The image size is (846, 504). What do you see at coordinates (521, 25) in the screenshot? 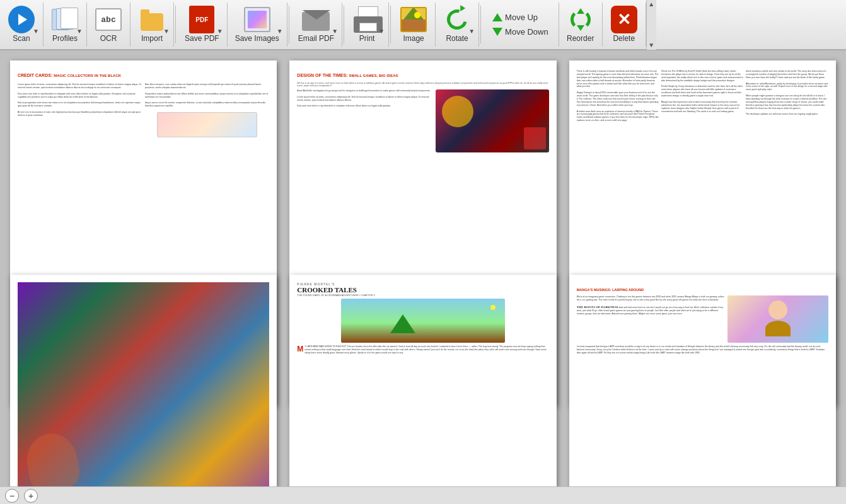
I see `move-group: Move Up Move Down` at bounding box center [521, 25].